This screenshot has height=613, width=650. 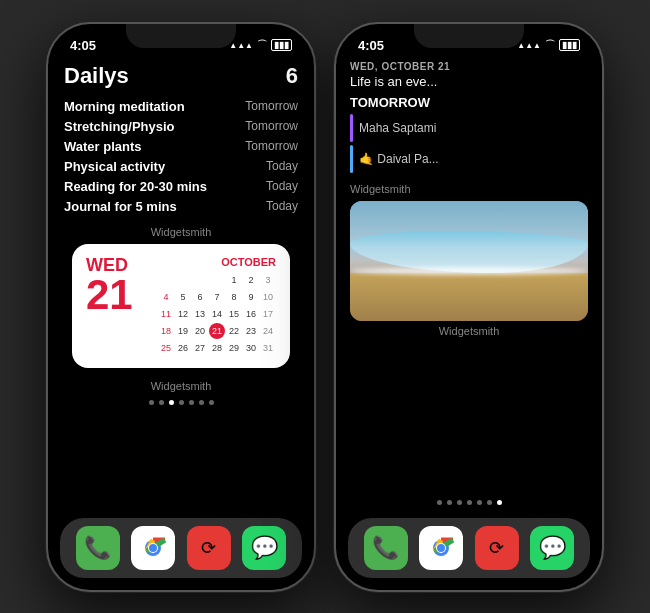 I want to click on cast-app-icon: ⟳, so click(x=209, y=548).